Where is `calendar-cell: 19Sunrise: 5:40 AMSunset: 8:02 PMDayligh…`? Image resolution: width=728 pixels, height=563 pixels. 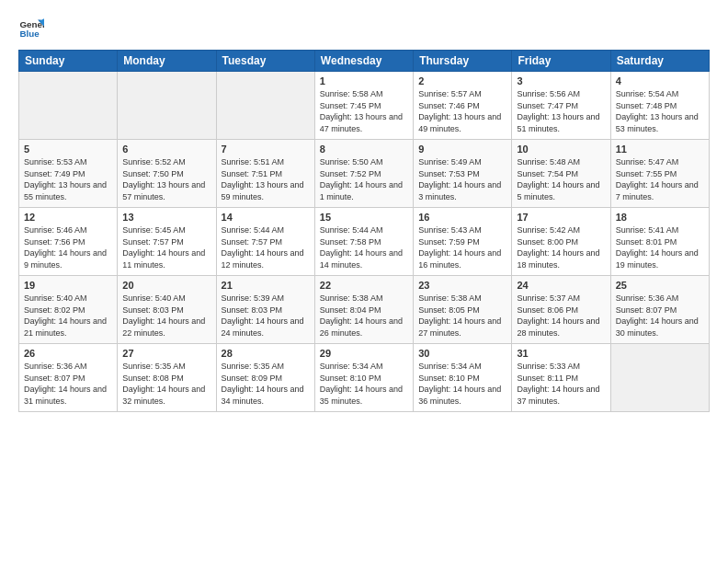
calendar-cell: 19Sunrise: 5:40 AMSunset: 8:02 PMDayligh… is located at coordinates (68, 310).